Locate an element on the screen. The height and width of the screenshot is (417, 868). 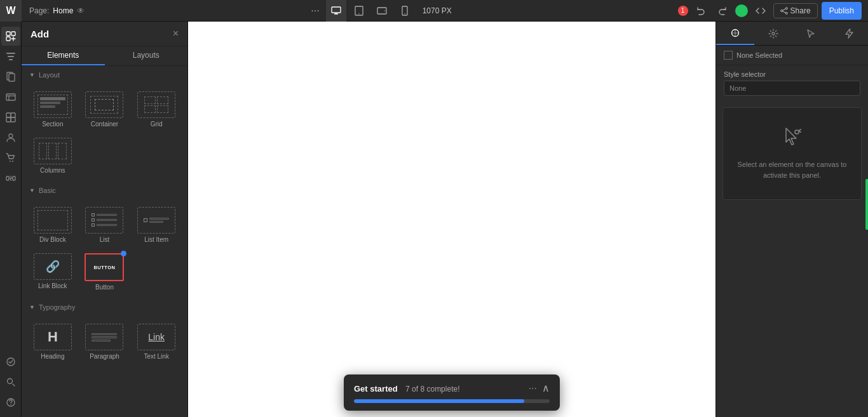
element-heading: H Heading is located at coordinates (53, 341).